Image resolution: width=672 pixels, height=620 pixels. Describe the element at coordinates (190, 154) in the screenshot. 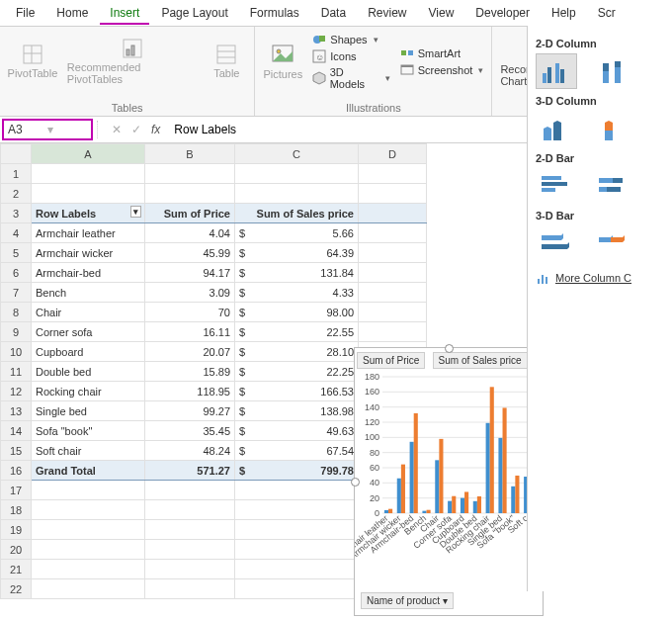

I see `column-header-B: B` at that location.